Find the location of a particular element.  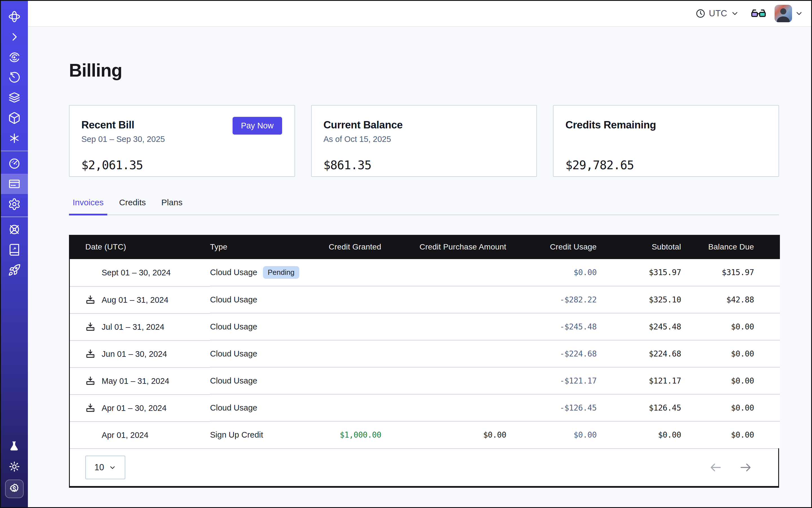

credit-purchase-cell: $0.00 is located at coordinates (452, 435).